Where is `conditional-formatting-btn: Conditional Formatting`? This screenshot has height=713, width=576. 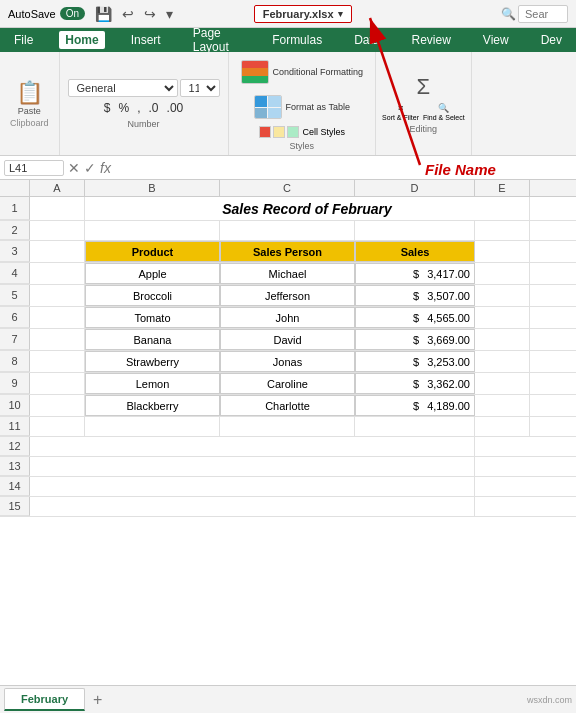 conditional-formatting-btn: Conditional Formatting is located at coordinates (302, 72).